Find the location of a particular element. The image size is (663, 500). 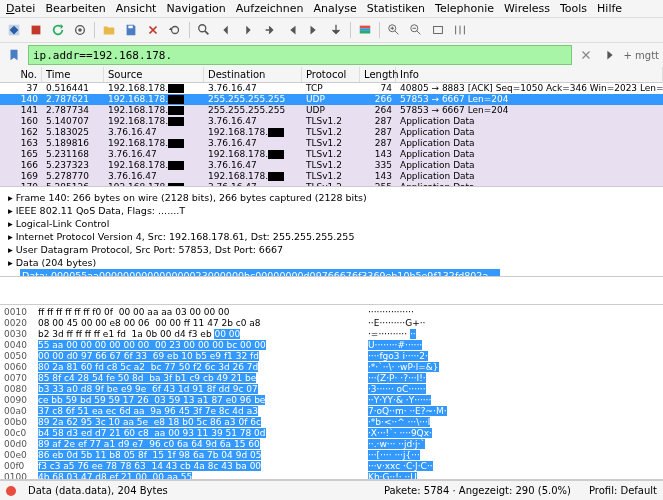

col-no: No. is located at coordinates (21, 74).